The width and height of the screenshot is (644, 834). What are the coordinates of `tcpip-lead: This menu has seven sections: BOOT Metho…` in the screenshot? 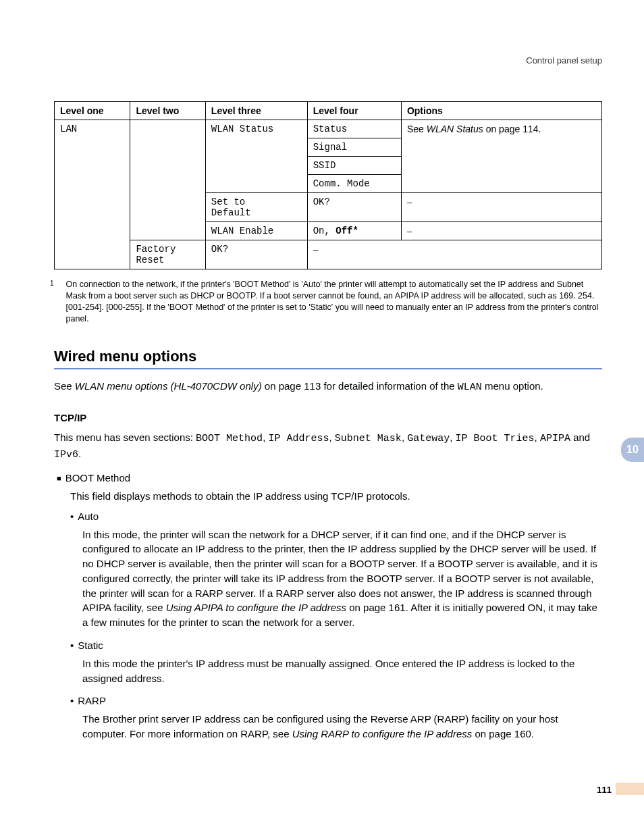 It's located at (328, 446).